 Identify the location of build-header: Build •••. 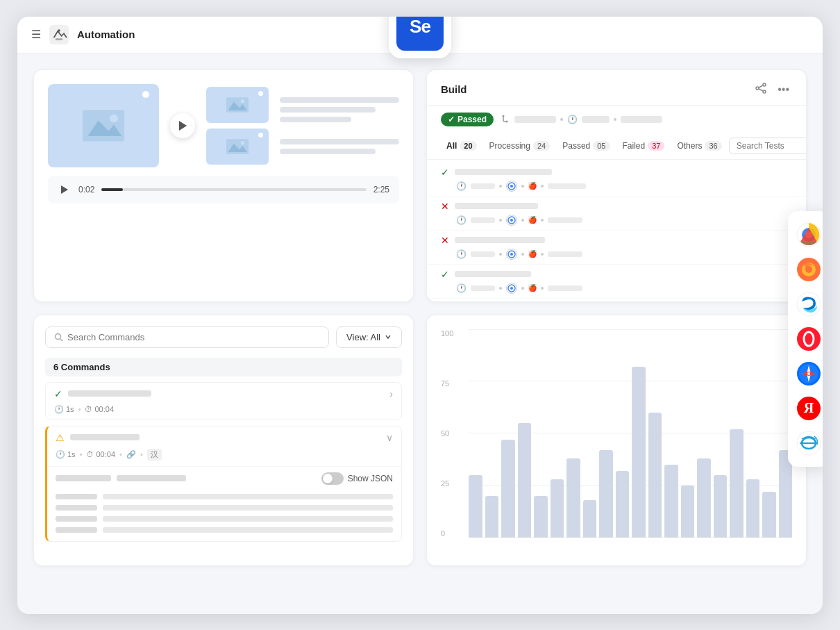
(616, 88).